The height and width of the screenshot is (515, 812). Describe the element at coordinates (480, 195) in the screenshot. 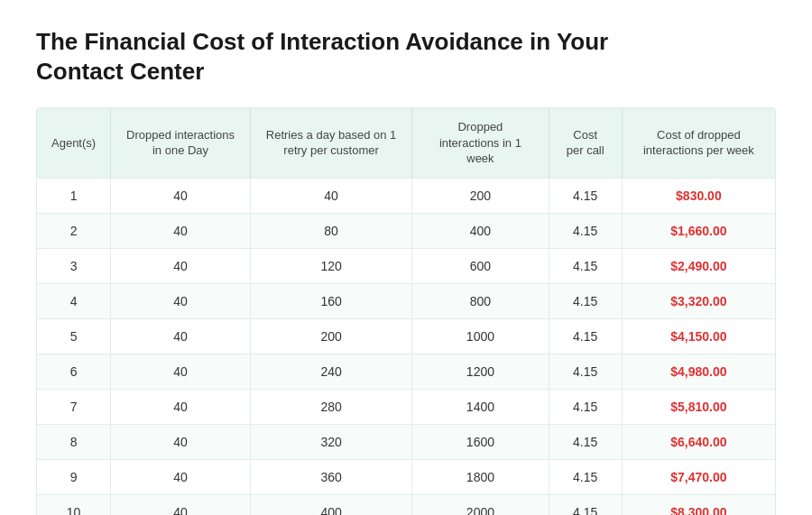

I see `cell-dropped_week: 200` at that location.